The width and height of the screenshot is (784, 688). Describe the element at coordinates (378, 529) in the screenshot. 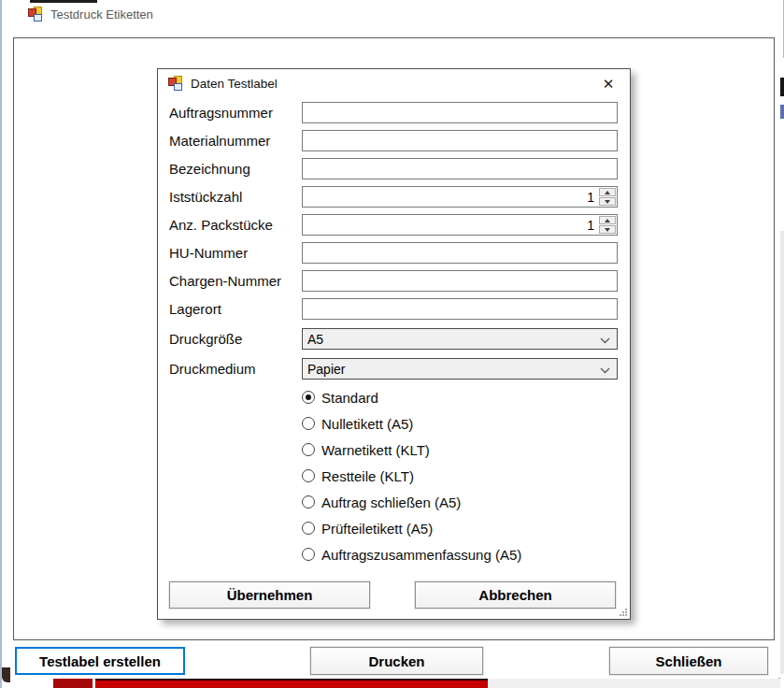

I see `radio-label: Prüfteiletikett (A5)` at that location.